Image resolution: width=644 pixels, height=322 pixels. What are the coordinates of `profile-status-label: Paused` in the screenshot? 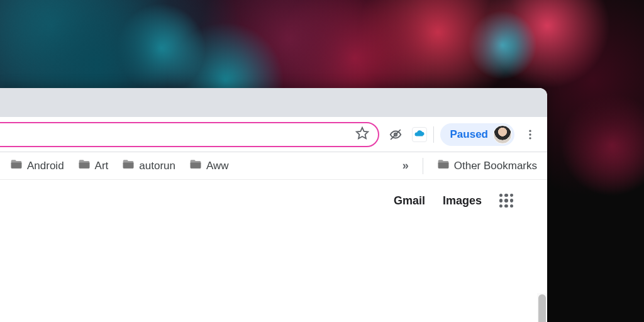 It's located at (469, 135).